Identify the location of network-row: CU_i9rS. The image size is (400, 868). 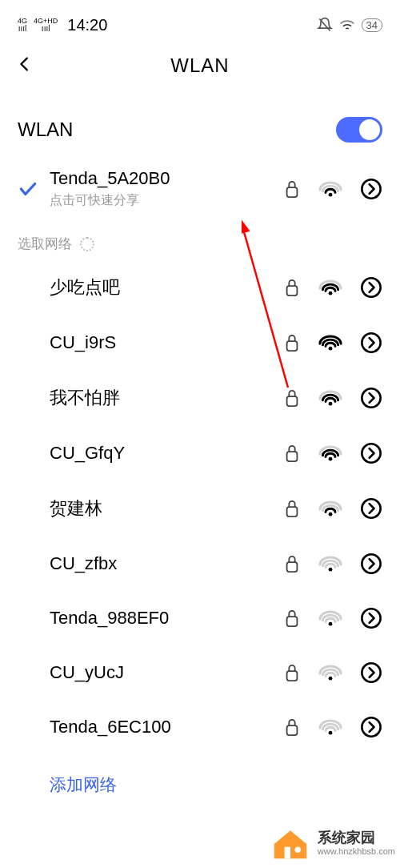
(200, 343).